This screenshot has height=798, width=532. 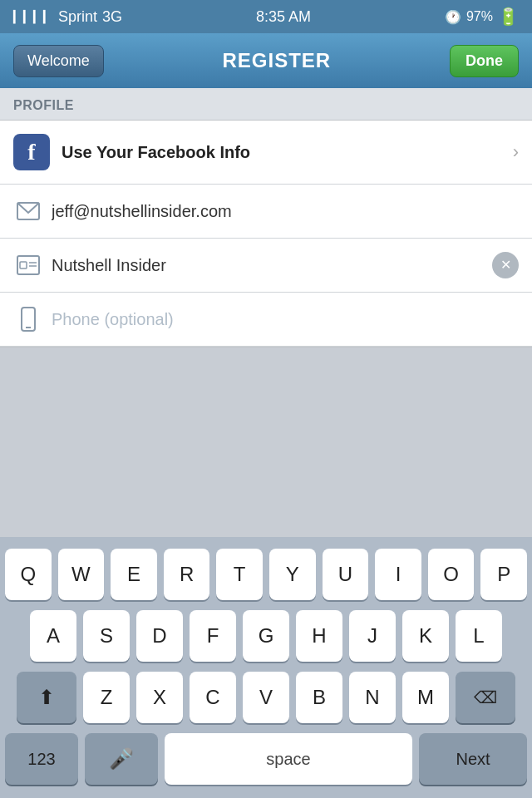 I want to click on clear-name-button: ✕, so click(x=505, y=265).